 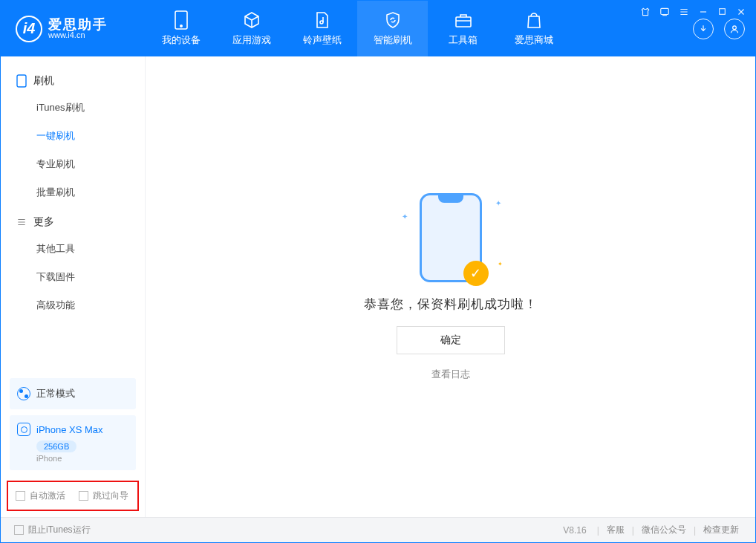 I want to click on tab-my-device: 我的设备, so click(x=181, y=28).